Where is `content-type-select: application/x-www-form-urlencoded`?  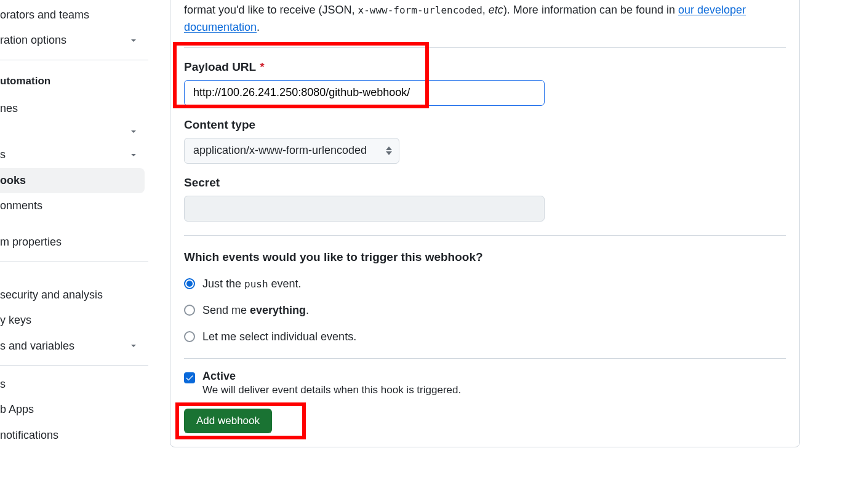
content-type-select: application/x-www-form-urlencoded is located at coordinates (292, 151).